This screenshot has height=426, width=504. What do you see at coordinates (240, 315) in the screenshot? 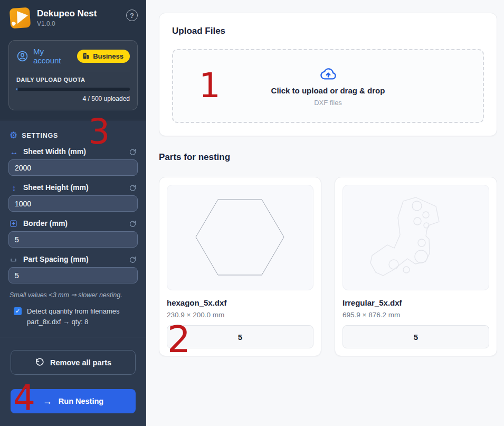
I see `part-dimensions: 230.9 × 200.0 mm` at bounding box center [240, 315].